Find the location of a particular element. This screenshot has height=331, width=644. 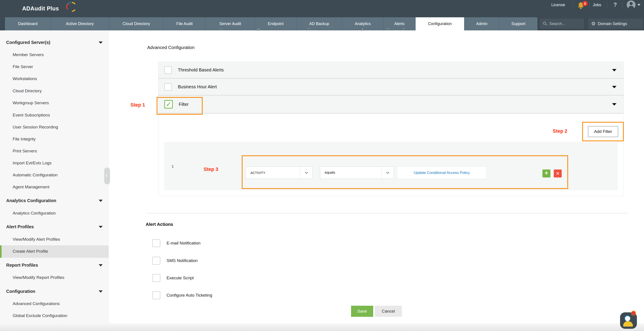

tab-admin: Admin is located at coordinates (482, 24).